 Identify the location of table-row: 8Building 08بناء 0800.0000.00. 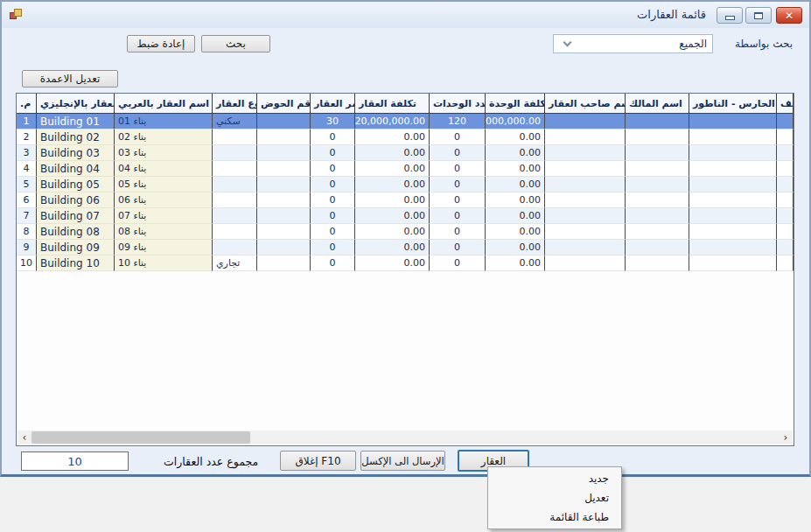
(405, 232).